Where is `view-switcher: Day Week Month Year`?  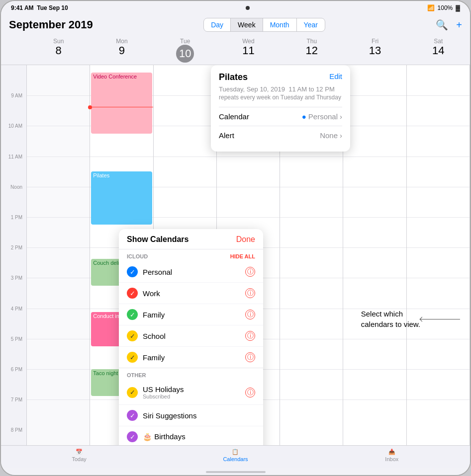
view-switcher: Day Week Month Year is located at coordinates (265, 25).